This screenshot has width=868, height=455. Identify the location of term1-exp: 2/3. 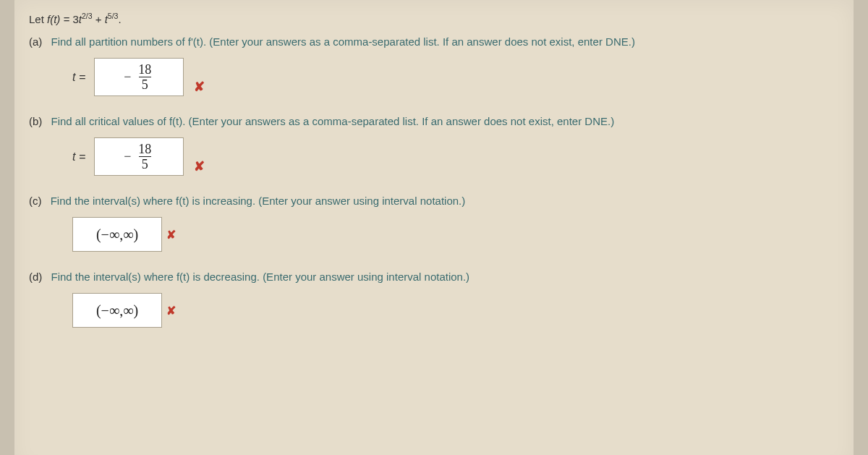
(87, 16).